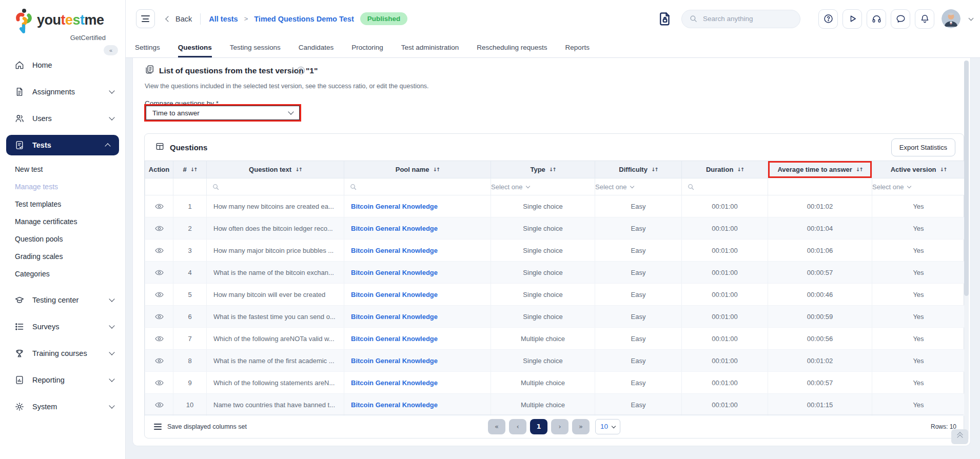 The image size is (980, 459). I want to click on tab: Test administration, so click(430, 47).